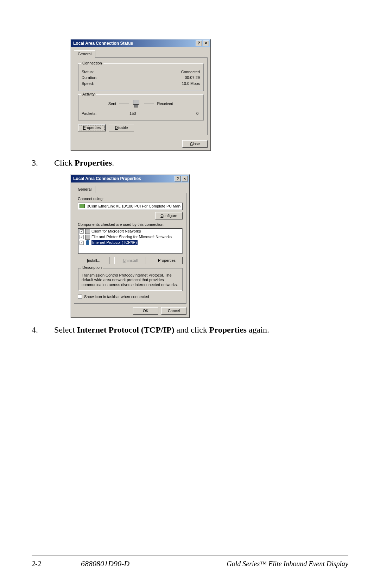 The height and width of the screenshot is (588, 380). What do you see at coordinates (167, 261) in the screenshot?
I see `properties-button-2: Properties` at bounding box center [167, 261].